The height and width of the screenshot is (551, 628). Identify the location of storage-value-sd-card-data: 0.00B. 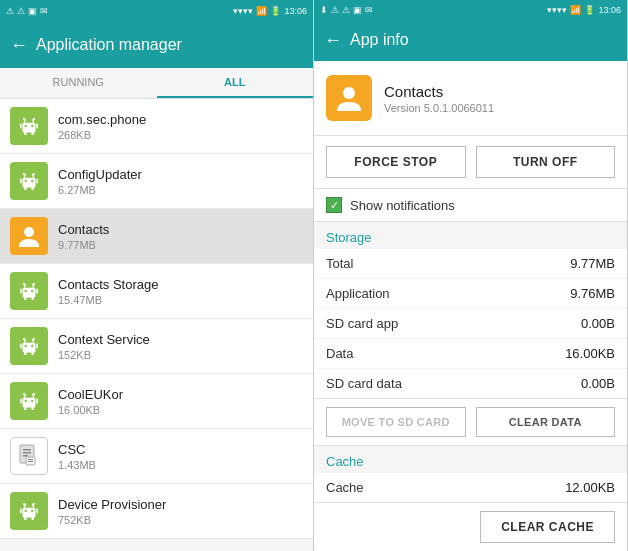
(598, 384).